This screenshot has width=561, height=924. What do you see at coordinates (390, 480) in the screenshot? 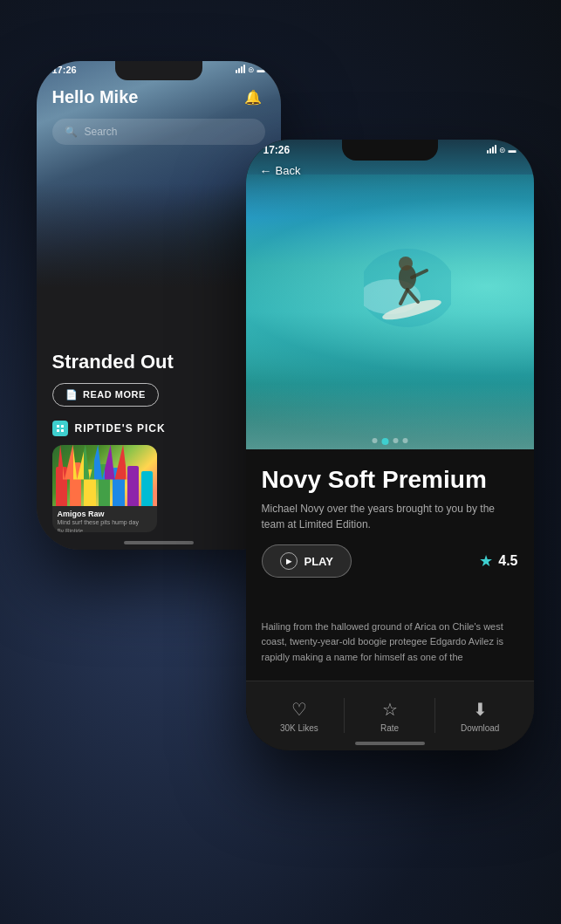
I see `product-title: Novy Soft Premium` at bounding box center [390, 480].